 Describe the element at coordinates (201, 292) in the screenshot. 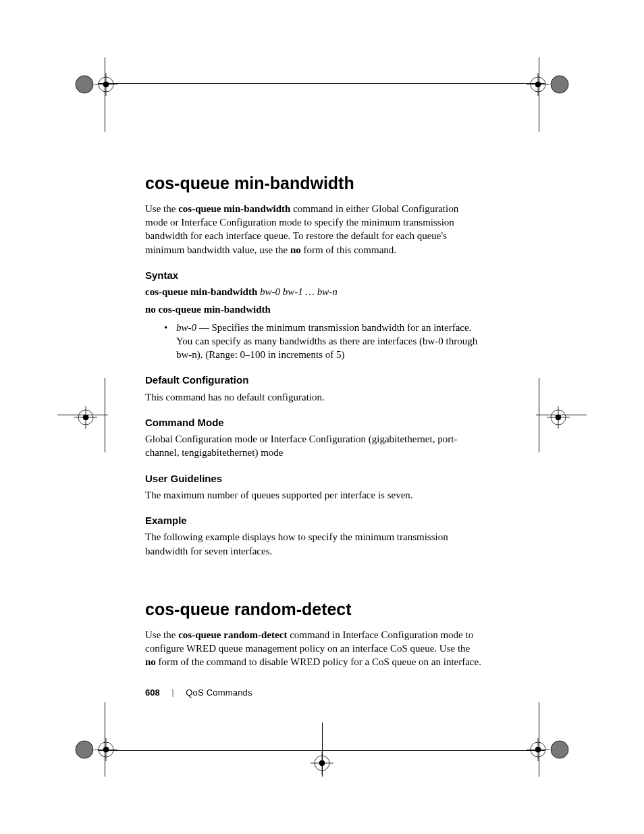

I see `syntax-command: cos-queue min-bandwidth` at that location.